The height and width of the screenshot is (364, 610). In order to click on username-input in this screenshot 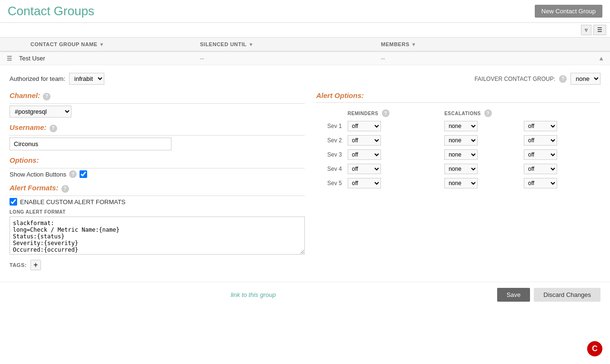, I will do `click(90, 144)`.